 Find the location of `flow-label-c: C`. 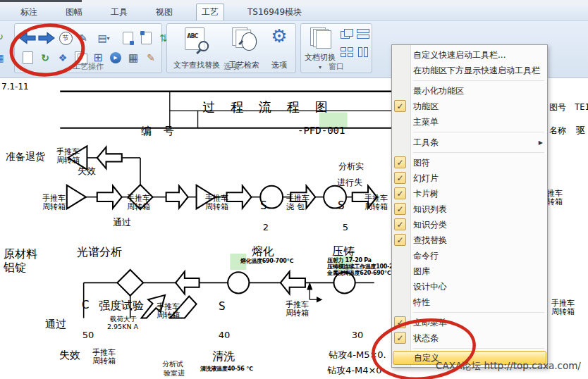

flow-label-c: C is located at coordinates (85, 305).